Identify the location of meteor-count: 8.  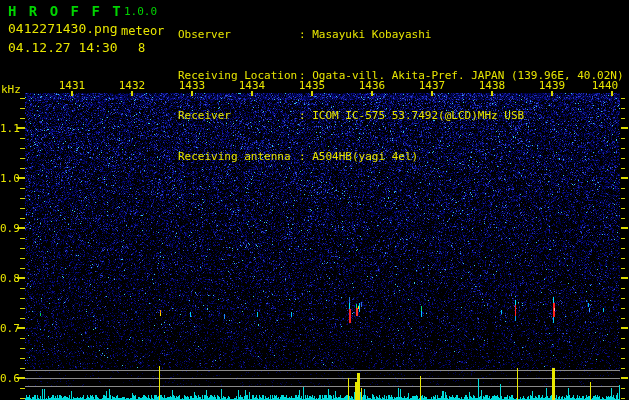
(142, 48).